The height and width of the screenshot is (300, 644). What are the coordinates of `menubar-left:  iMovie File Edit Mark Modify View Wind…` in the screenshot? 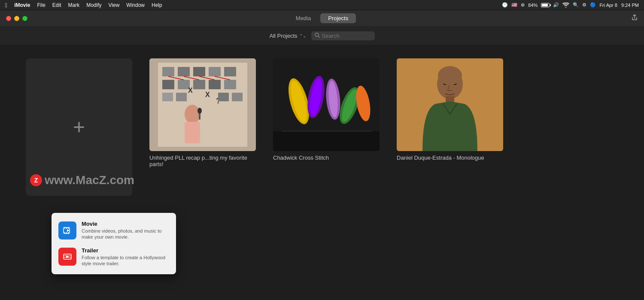 It's located at (84, 5).